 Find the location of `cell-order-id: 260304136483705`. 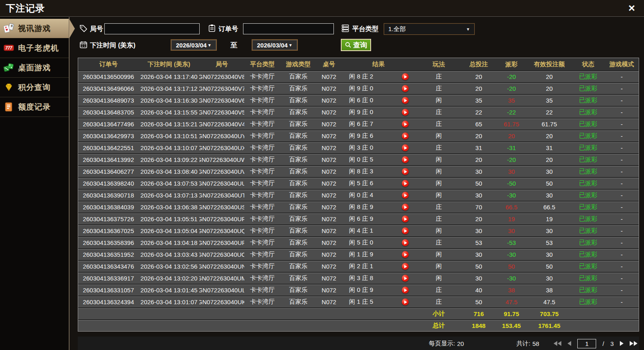

cell-order-id: 260304136483705 is located at coordinates (108, 112).